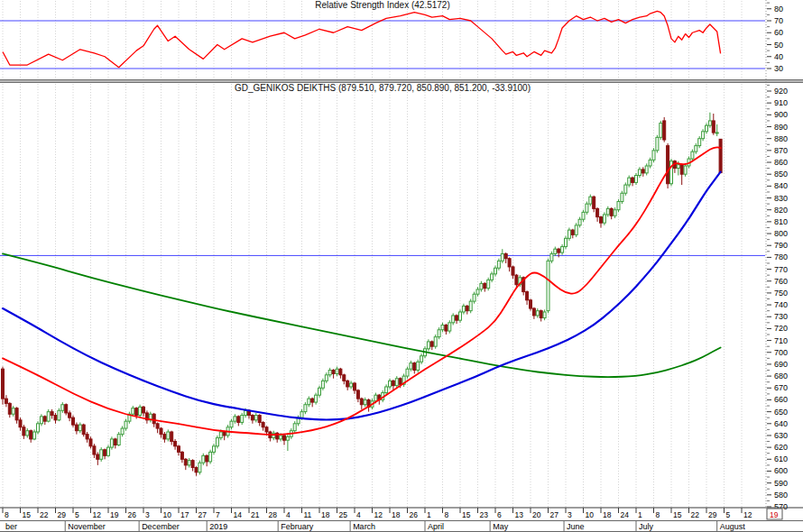  Describe the element at coordinates (537, 515) in the screenshot. I see `day-tick-label: 20` at that location.